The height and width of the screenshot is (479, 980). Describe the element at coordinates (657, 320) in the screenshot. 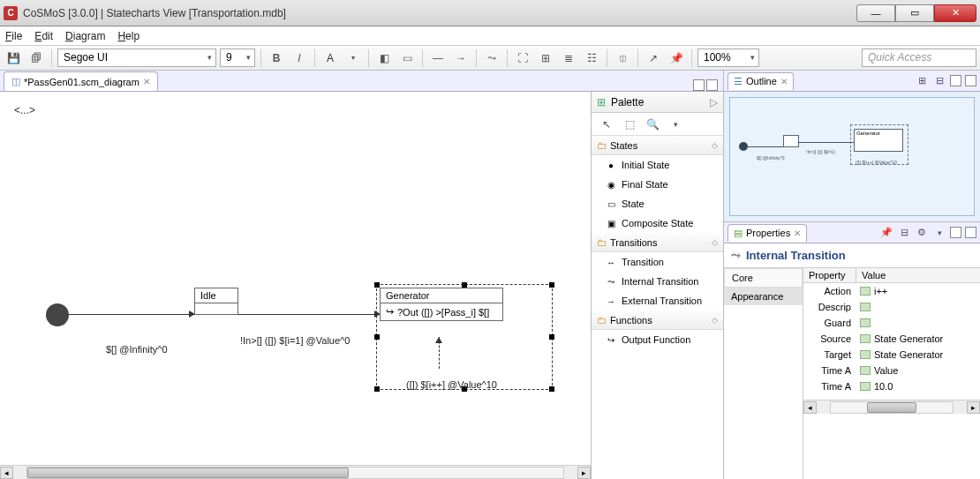

I see `palette-group-functions: 🗀 Functions ◇` at that location.